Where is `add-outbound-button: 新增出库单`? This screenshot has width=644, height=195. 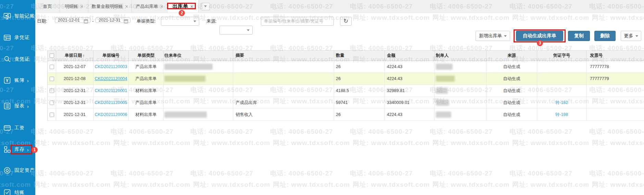 add-outbound-button: 新增出库单 is located at coordinates (493, 36).